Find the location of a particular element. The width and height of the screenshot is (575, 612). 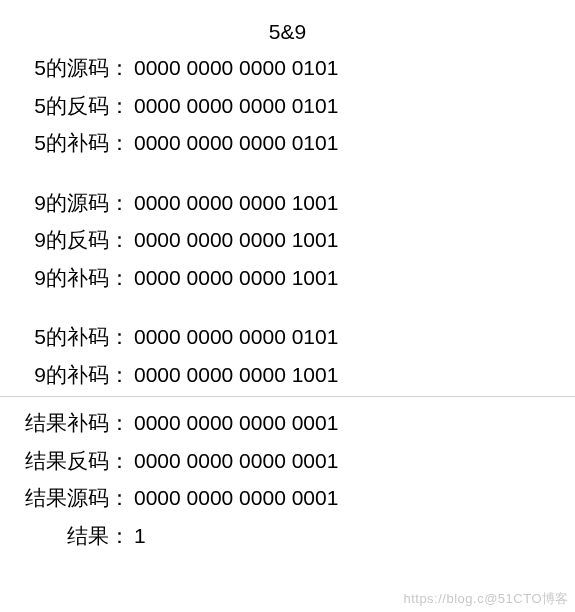

value-9-complement-2: 0000 0000 0000 1001 is located at coordinates (234, 375).